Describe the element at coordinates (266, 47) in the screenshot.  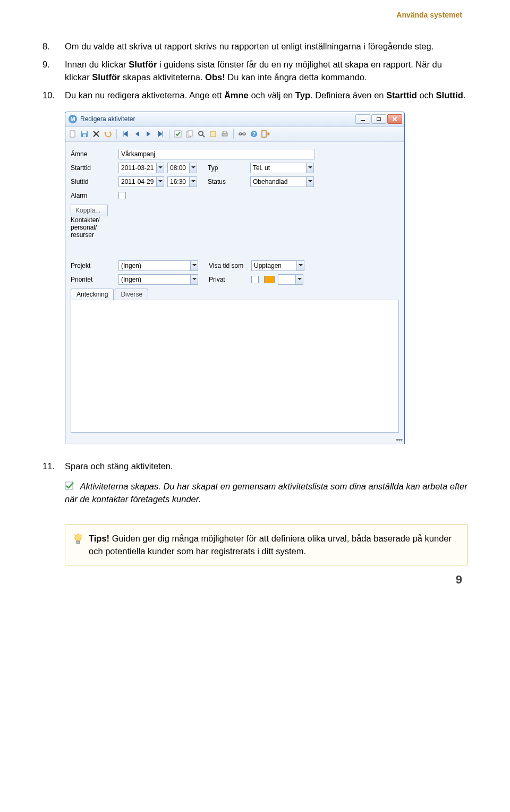
I see `step-text: Om du valde att skriva ut rapport skrivs…` at that location.